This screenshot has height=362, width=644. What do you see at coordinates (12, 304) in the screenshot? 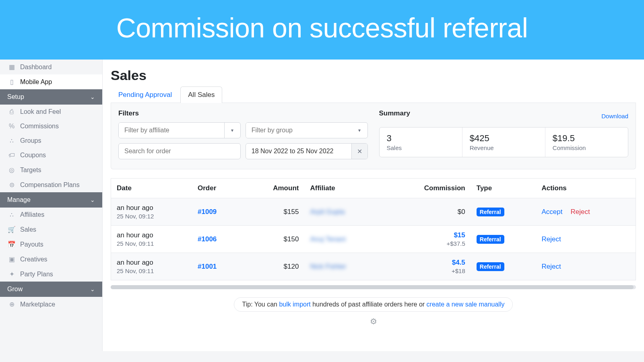
I see `globe-icon: ⊕` at bounding box center [12, 304].